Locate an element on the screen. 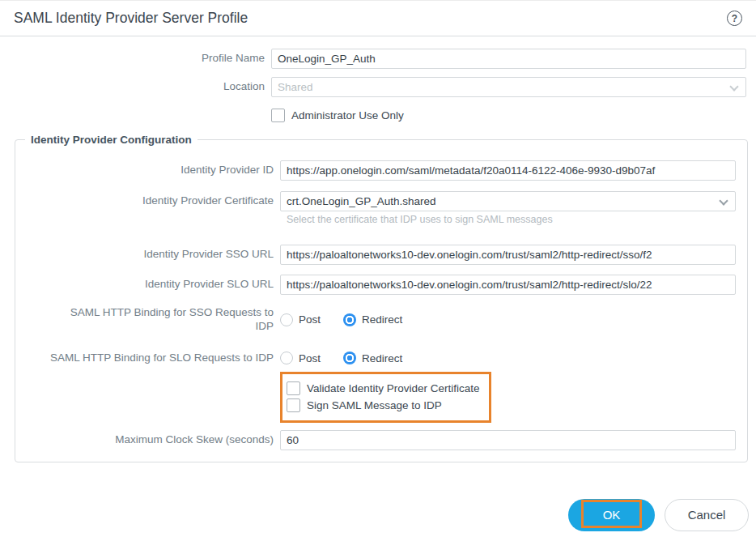  idp-certificate-row: Identity Provider Certificate crt.OneLog… is located at coordinates (379, 201).